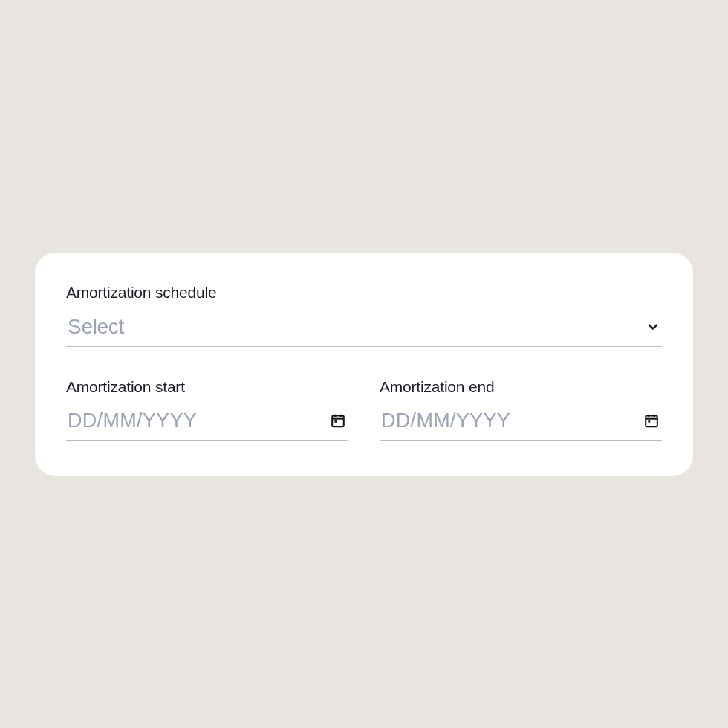 Image resolution: width=728 pixels, height=728 pixels. Describe the element at coordinates (653, 327) in the screenshot. I see `chevron-down-icon` at that location.